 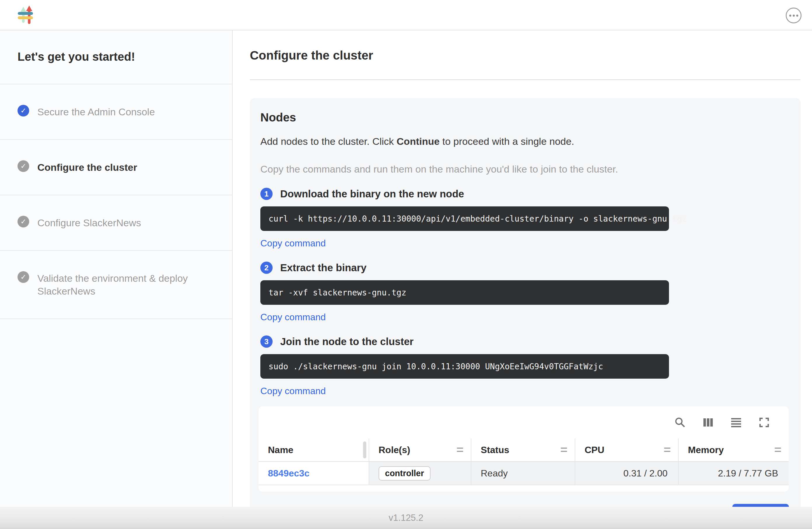 What do you see at coordinates (525, 117) in the screenshot?
I see `nodes-heading: Nodes` at bounding box center [525, 117].